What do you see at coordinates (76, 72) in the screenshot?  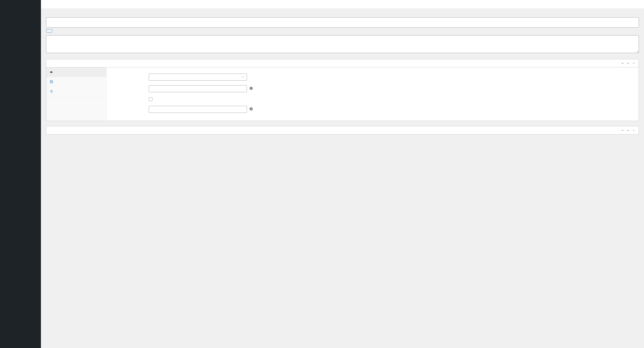 I see `tab-general` at bounding box center [76, 72].